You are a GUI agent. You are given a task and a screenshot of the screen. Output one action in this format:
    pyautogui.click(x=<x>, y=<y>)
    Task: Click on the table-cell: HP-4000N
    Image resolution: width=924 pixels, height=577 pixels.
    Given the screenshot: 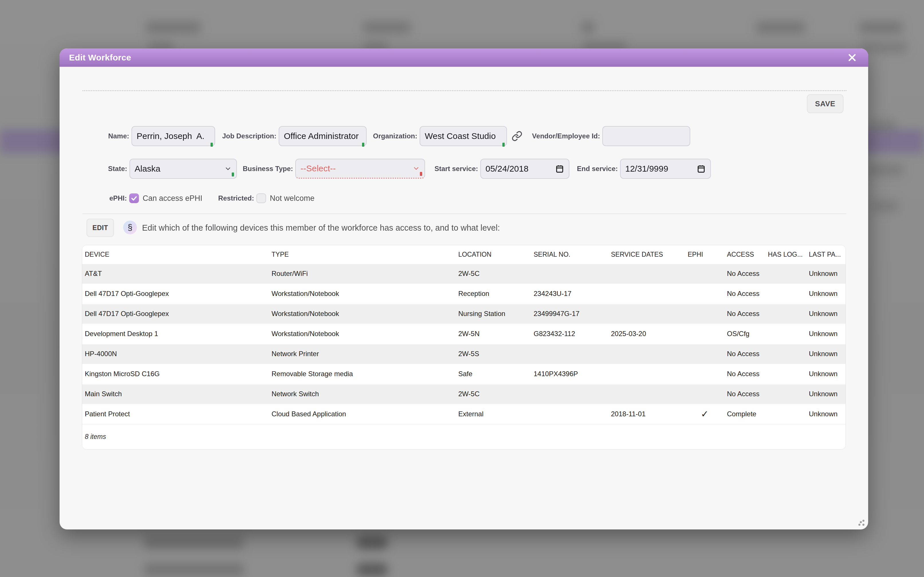 What is the action you would take?
    pyautogui.click(x=177, y=354)
    